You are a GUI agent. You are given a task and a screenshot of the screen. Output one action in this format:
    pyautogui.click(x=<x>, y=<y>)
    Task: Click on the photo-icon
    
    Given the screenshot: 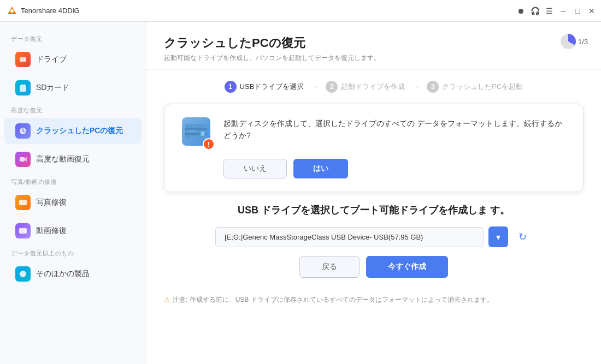 What is the action you would take?
    pyautogui.click(x=23, y=202)
    